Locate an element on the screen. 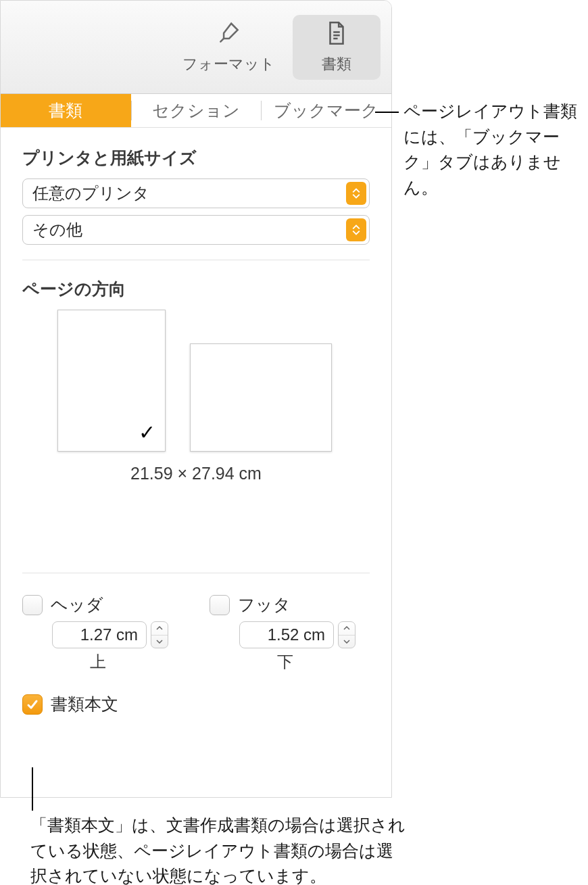 Image resolution: width=588 pixels, height=885 pixels. paintbrush-icon is located at coordinates (229, 35).